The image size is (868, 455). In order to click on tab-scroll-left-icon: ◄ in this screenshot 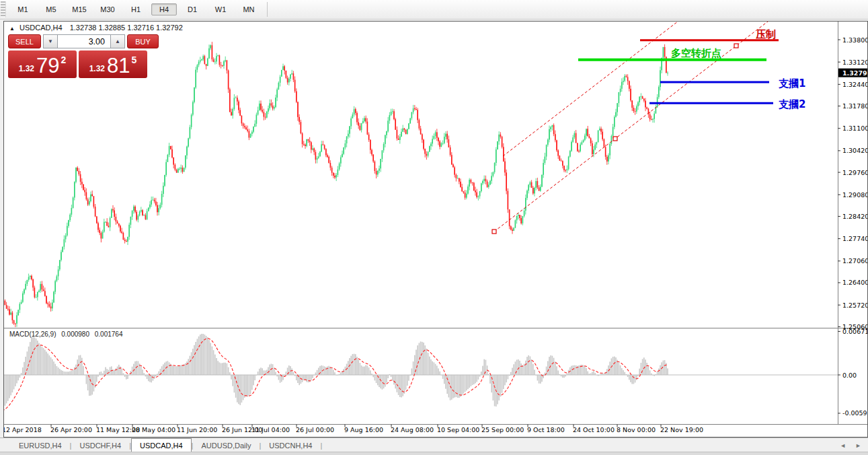, I will do `click(843, 446)`.